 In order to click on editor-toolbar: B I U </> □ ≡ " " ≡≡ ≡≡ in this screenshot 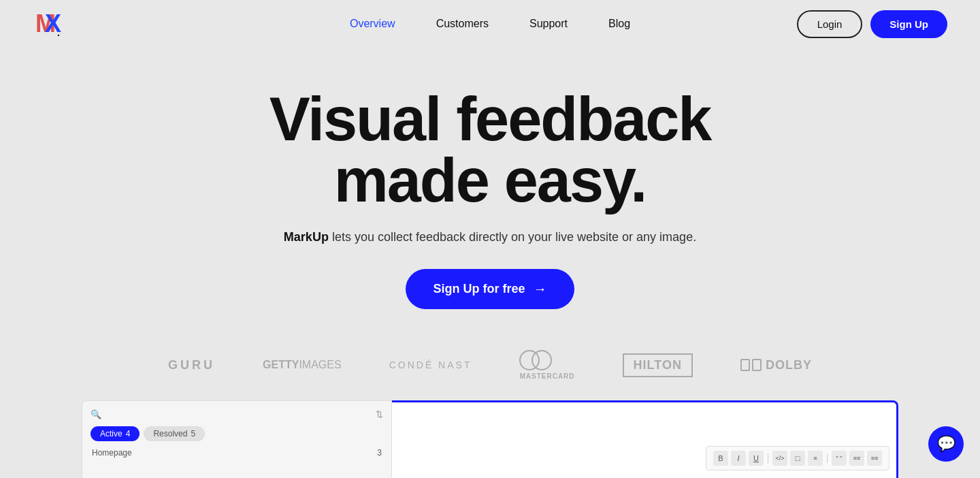, I will do `click(798, 458)`.